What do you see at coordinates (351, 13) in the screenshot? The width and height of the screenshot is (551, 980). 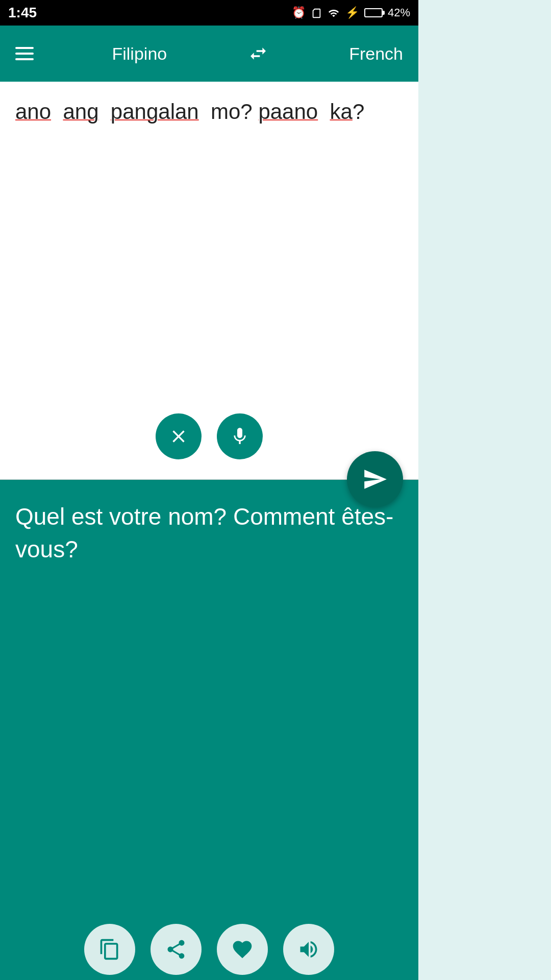 I see `status-icons: ⏰ ⚡ 42%` at bounding box center [351, 13].